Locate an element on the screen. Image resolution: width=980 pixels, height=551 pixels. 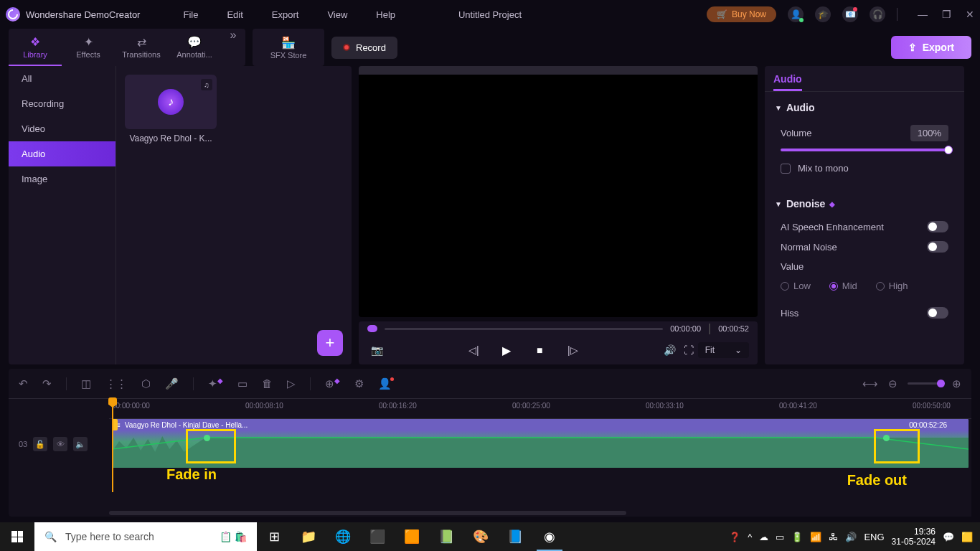
tray-help-icon: ❓ is located at coordinates (735, 537).